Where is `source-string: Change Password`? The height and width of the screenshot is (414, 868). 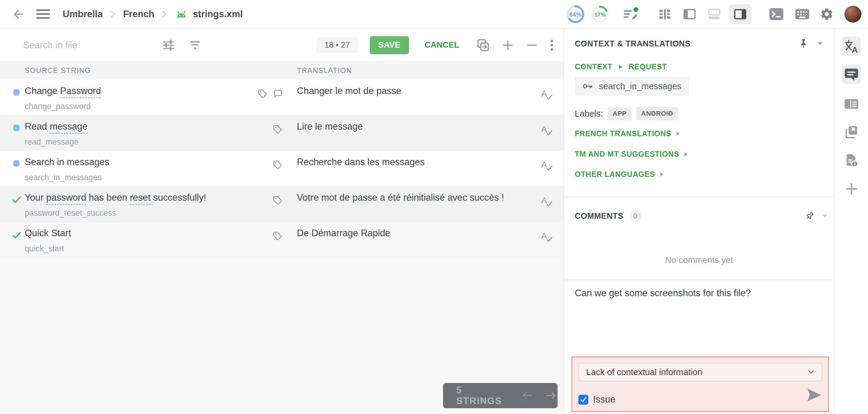 source-string: Change Password is located at coordinates (63, 91).